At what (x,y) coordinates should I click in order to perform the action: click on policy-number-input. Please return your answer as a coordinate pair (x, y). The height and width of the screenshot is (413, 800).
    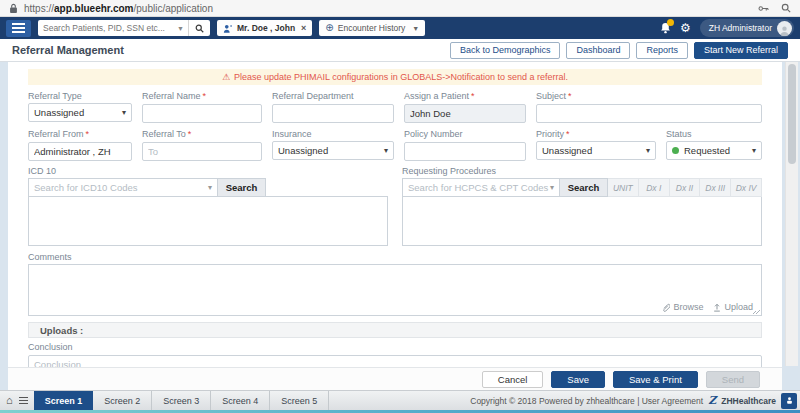
    Looking at the image, I should click on (465, 152).